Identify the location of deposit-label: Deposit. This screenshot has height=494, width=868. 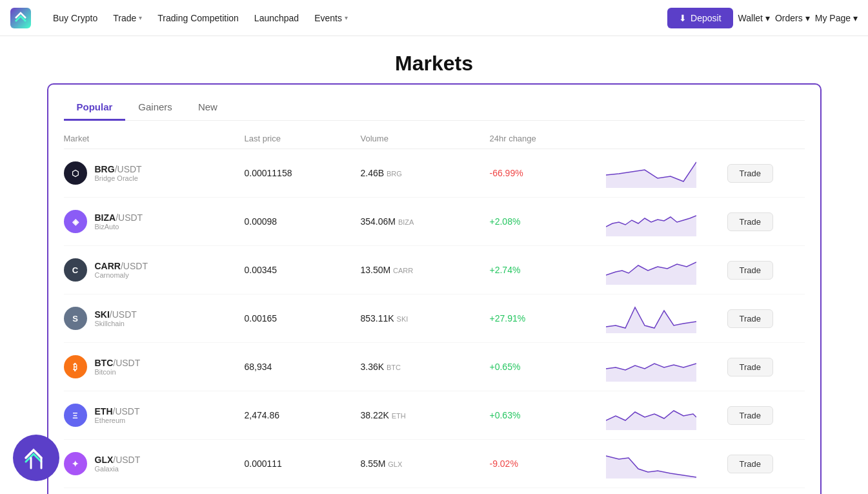
(706, 18).